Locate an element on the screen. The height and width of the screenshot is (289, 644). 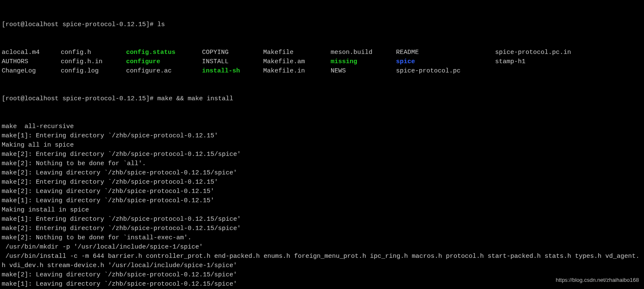
ls-item: install-sh is located at coordinates (233, 71).